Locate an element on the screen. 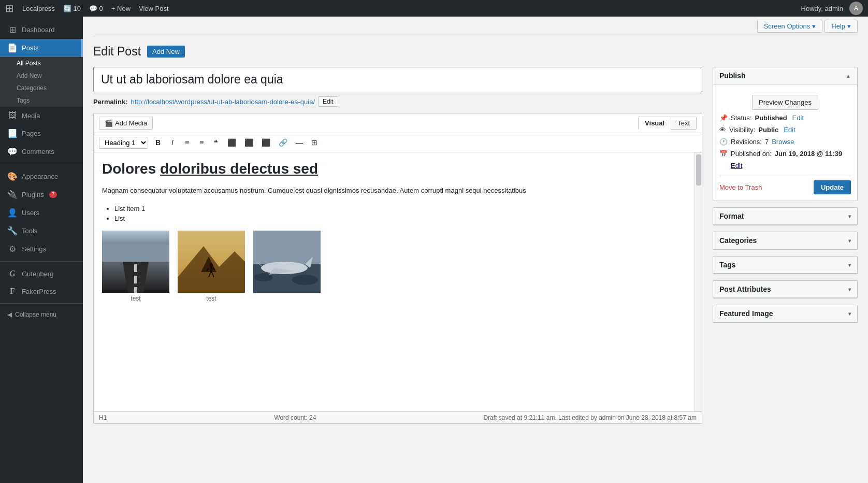 The height and width of the screenshot is (483, 868). tags-panel-title: Tags is located at coordinates (728, 265).